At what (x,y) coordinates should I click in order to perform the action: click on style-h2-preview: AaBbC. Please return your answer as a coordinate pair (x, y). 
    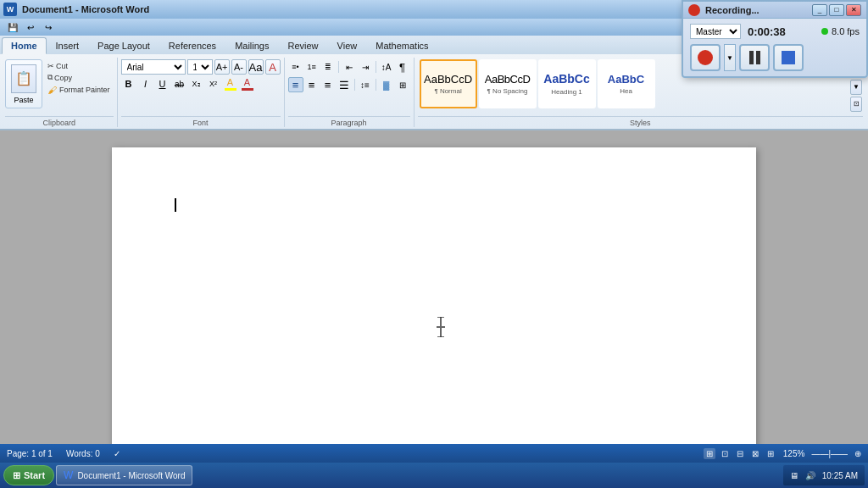
    Looking at the image, I should click on (626, 80).